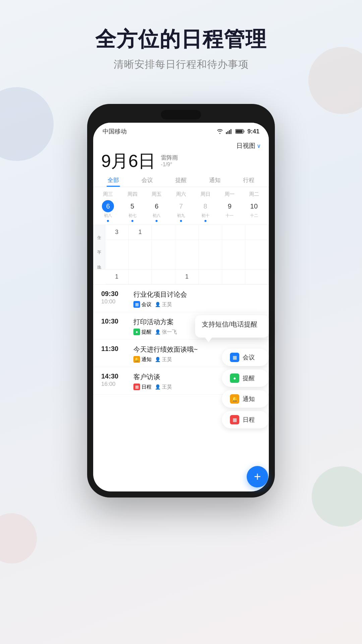  Describe the element at coordinates (181, 39) in the screenshot. I see `main-title: 全方位的日程管理` at that location.